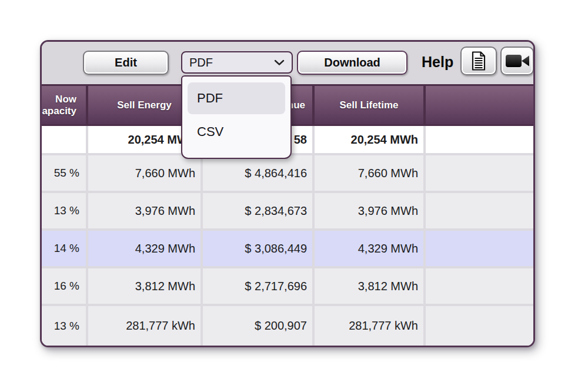 The height and width of the screenshot is (385, 588). I want to click on cell-sell-lifetime: 3,812 MWh, so click(369, 286).